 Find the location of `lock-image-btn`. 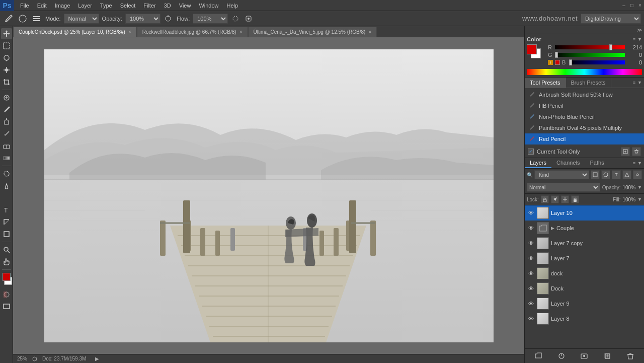

lock-image-btn is located at coordinates (555, 199).